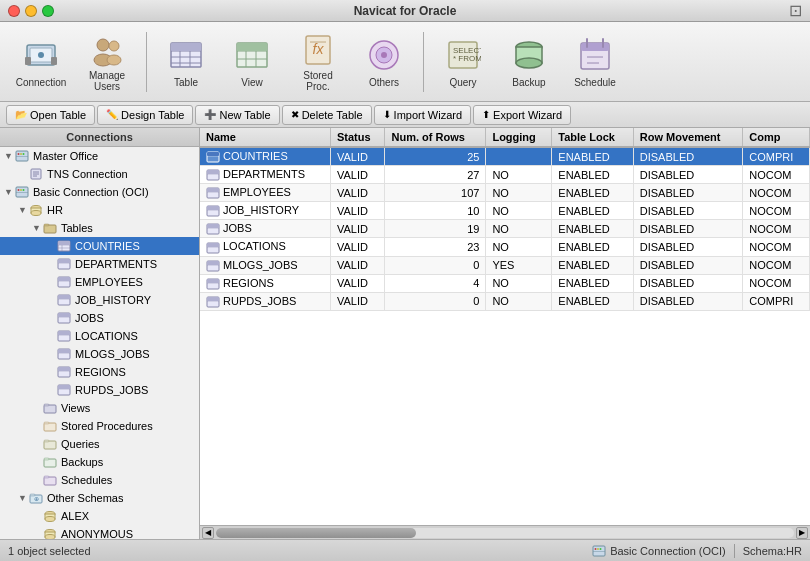 This screenshot has height=561, width=810. I want to click on table-row: EMPLOYEES VALID 107 NO ENABLED DISABLED …, so click(505, 193).